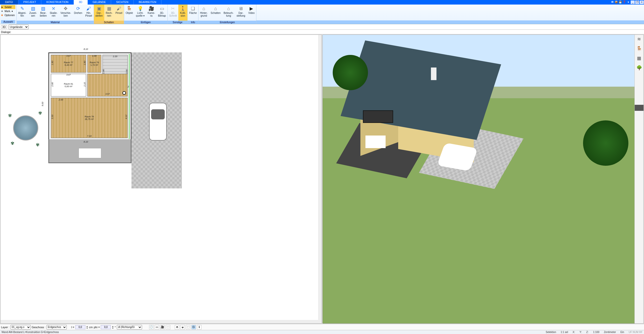 This screenshot has height=334, width=644. What do you see at coordinates (633, 2) in the screenshot?
I see `window-minimize-button: _` at bounding box center [633, 2].